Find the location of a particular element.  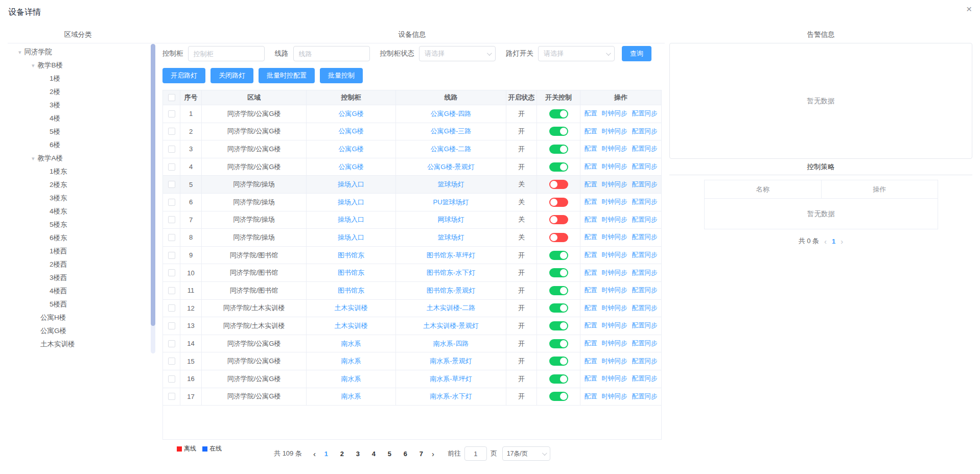

tree-item: 3楼 is located at coordinates (74, 105).